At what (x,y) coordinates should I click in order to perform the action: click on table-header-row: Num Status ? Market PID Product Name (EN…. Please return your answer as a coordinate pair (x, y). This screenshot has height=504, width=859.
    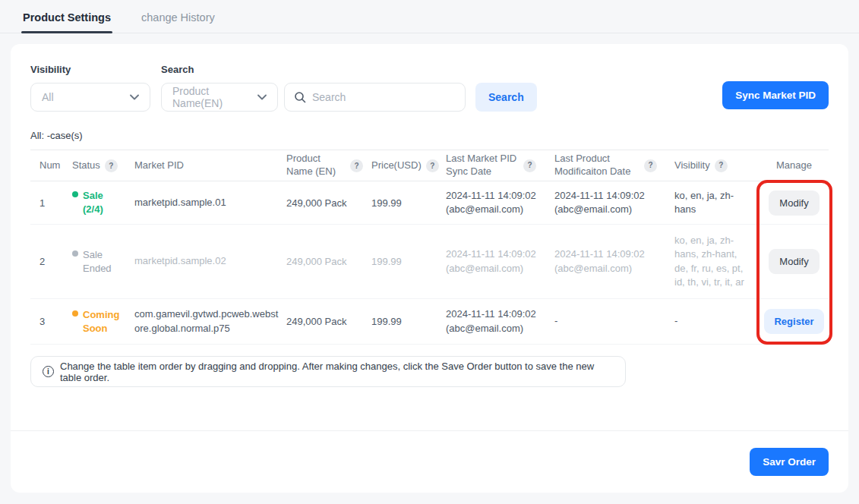
    Looking at the image, I should click on (430, 165).